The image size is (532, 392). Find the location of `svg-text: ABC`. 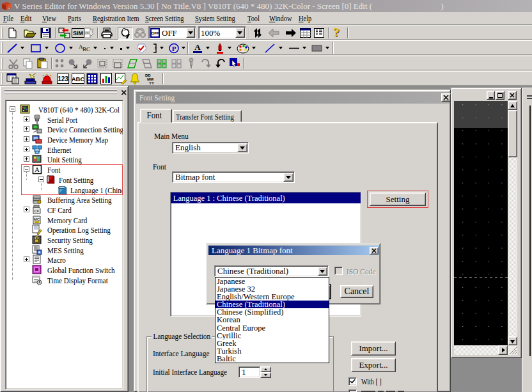

svg-text: ABC is located at coordinates (78, 79).